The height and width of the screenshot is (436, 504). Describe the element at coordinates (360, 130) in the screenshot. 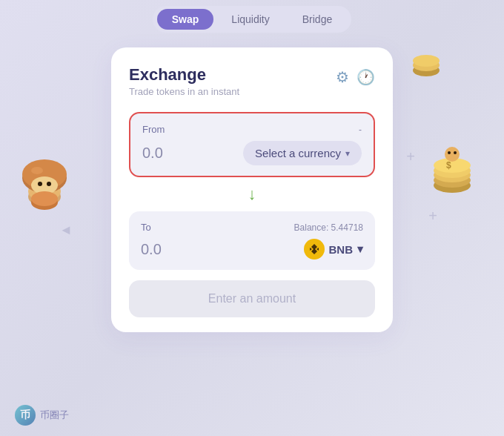

I see `from-dash: -` at that location.